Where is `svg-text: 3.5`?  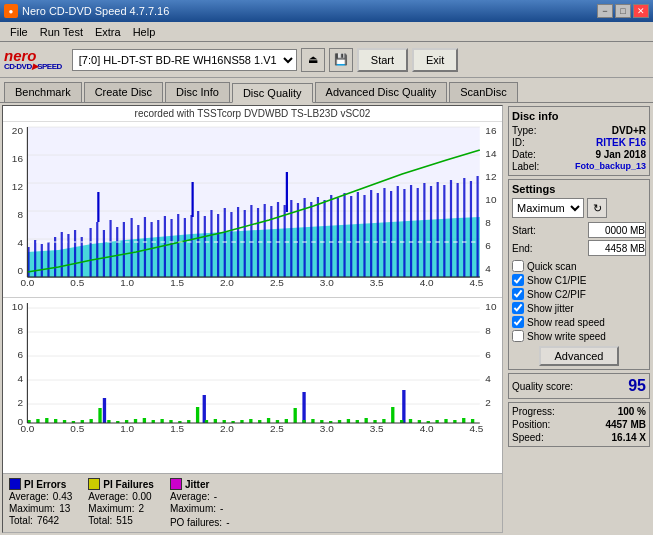
svg-text: 3.5 is located at coordinates (377, 428).